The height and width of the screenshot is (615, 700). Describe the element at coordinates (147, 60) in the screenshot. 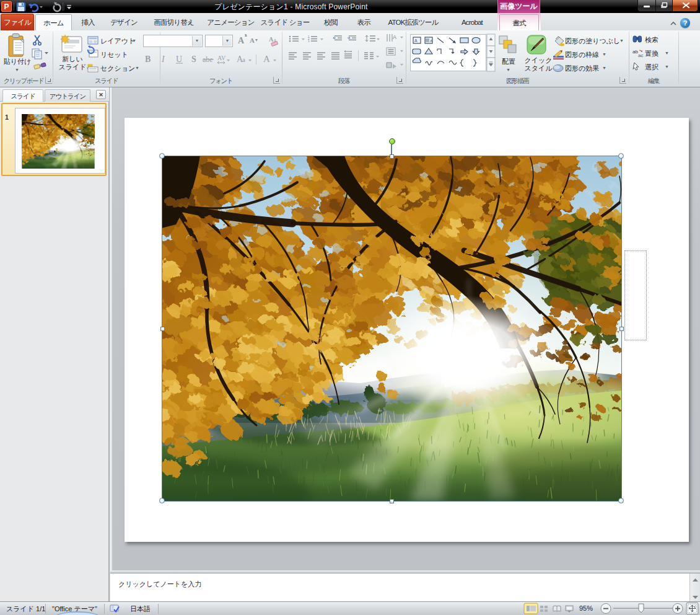

I see `svg-text: B` at that location.